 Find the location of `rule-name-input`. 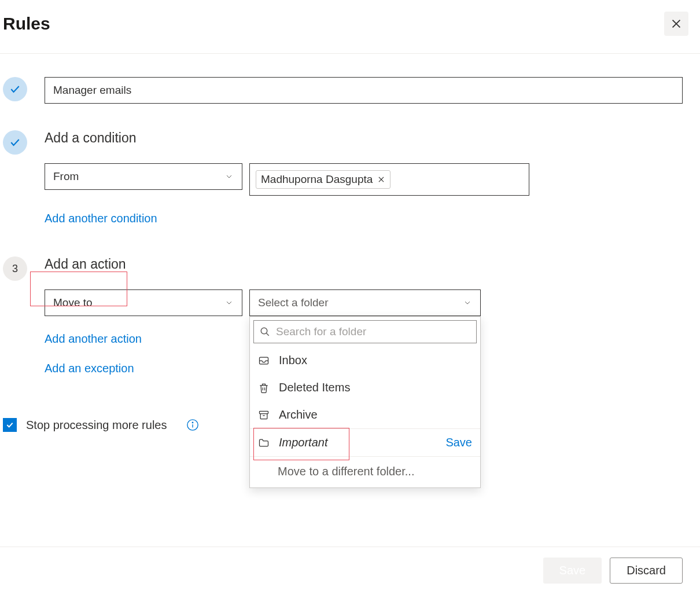

rule-name-input is located at coordinates (363, 90).